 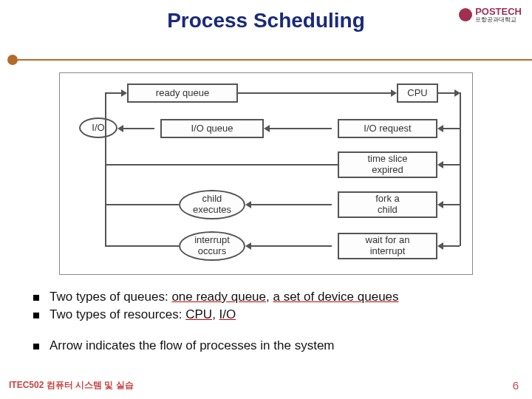 I want to click on course-code: ITEC502 컴퓨터 시스템 및 실습, so click(x=71, y=386).